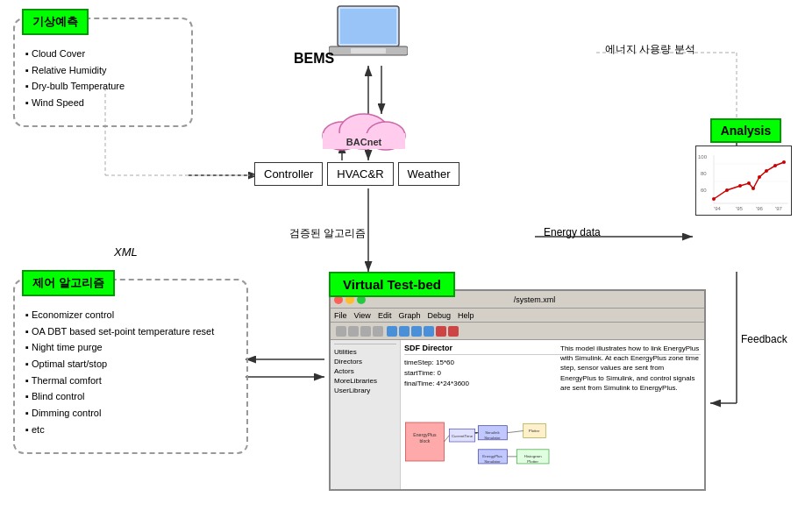 The height and width of the screenshot is (511, 812). I want to click on svg-text: 60, so click(703, 190).